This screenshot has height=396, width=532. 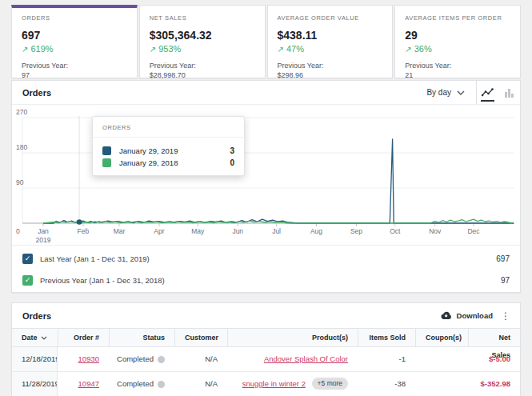 I want to click on legend-value: 97, so click(x=506, y=280).